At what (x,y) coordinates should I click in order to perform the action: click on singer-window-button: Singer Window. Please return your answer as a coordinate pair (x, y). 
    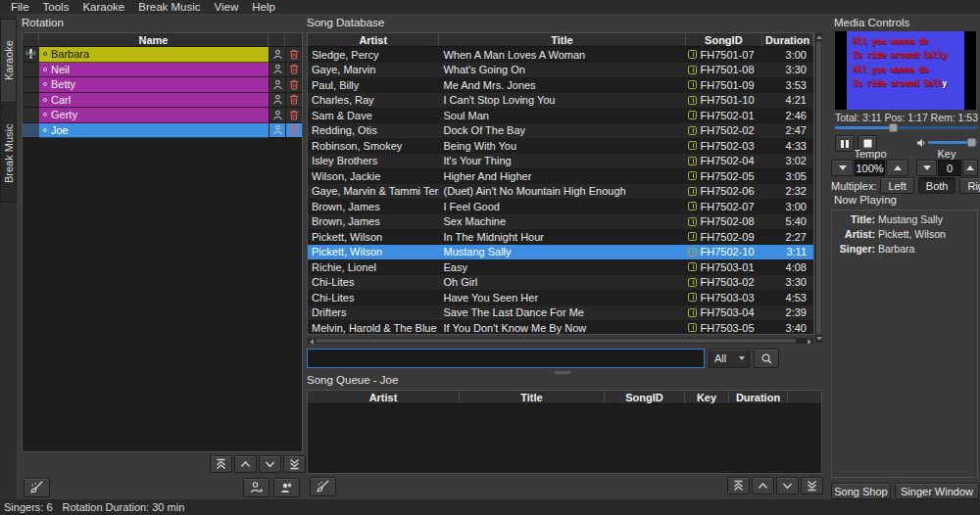
    Looking at the image, I should click on (937, 492).